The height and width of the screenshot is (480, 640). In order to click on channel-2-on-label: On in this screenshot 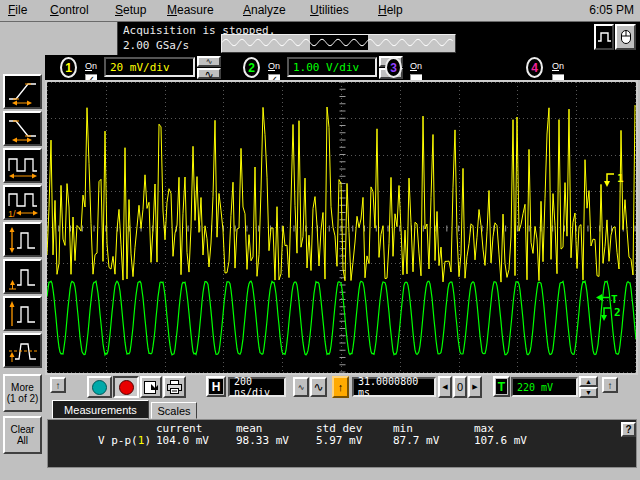, I will do `click(274, 66)`.